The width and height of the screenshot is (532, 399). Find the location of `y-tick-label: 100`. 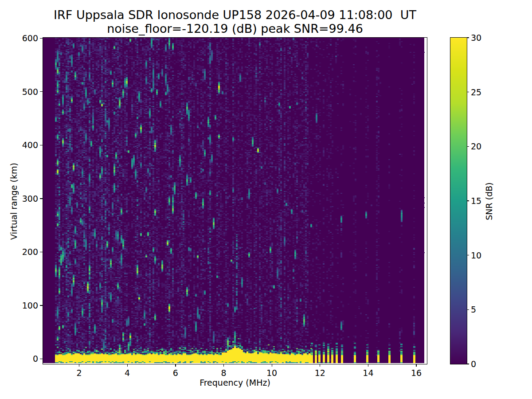

y-tick-label: 100 is located at coordinates (25, 305).